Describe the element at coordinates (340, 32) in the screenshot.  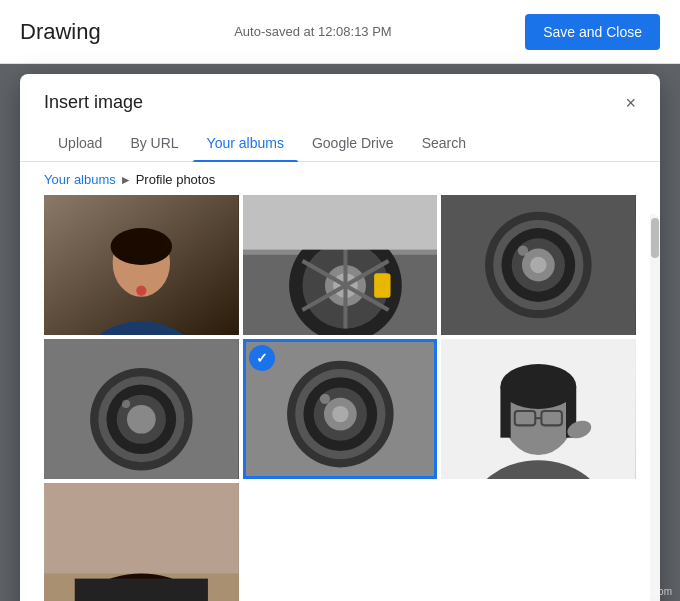
I see `top-bar: Drawing Auto-saved at 12:08:13 PM Save a…` at that location.